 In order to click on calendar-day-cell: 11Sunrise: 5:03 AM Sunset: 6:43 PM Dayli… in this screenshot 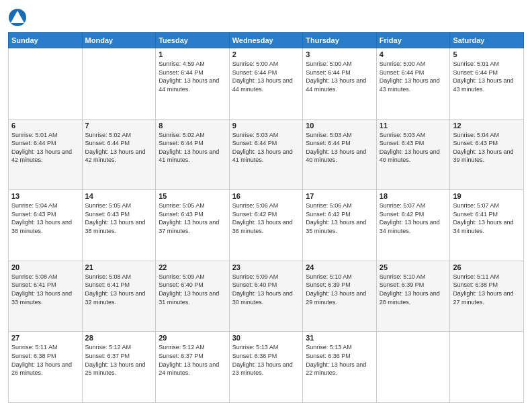, I will do `click(413, 154)`.